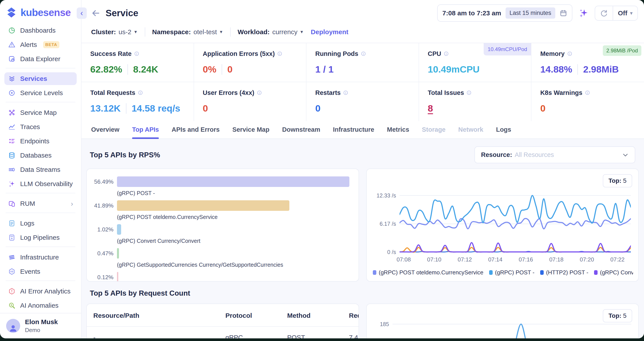 Image resolution: width=644 pixels, height=341 pixels. Describe the element at coordinates (82, 13) in the screenshot. I see `sidebar-collapse-button: ‹` at that location.